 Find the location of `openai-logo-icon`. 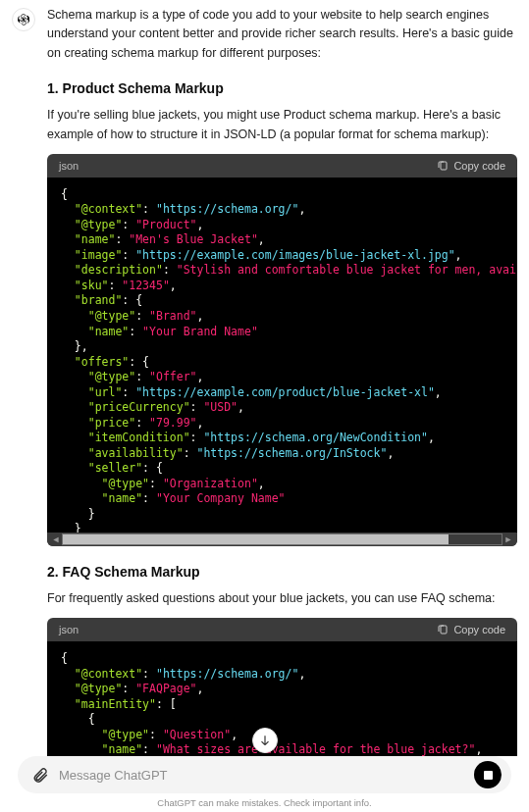

openai-logo-icon is located at coordinates (24, 20).